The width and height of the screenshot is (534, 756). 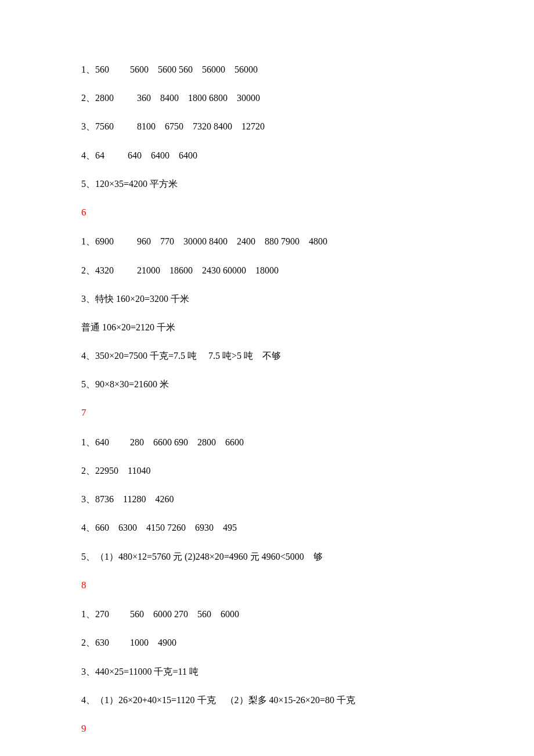 What do you see at coordinates (267, 183) in the screenshot?
I see `answer-line: 5、120×35=4200 平方米` at bounding box center [267, 183].